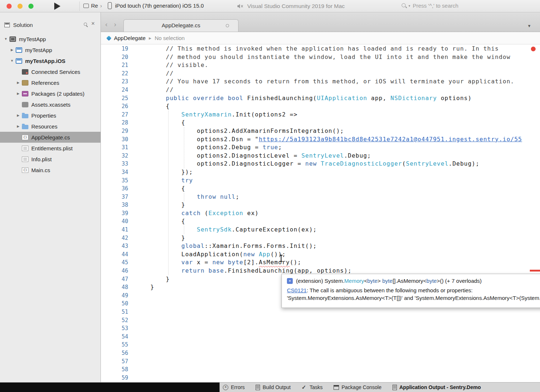 This screenshot has width=540, height=392. I want to click on code-token: ());, so click(278, 254).